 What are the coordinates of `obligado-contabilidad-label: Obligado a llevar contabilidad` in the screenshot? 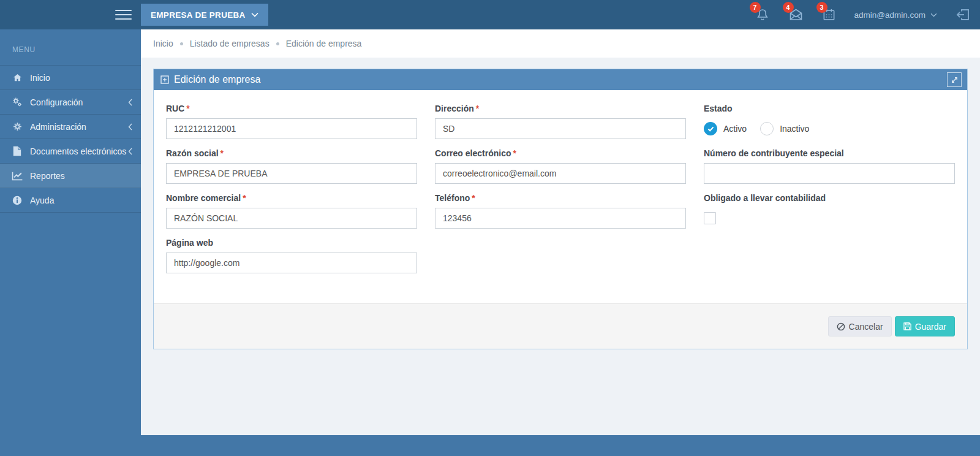 It's located at (764, 198).